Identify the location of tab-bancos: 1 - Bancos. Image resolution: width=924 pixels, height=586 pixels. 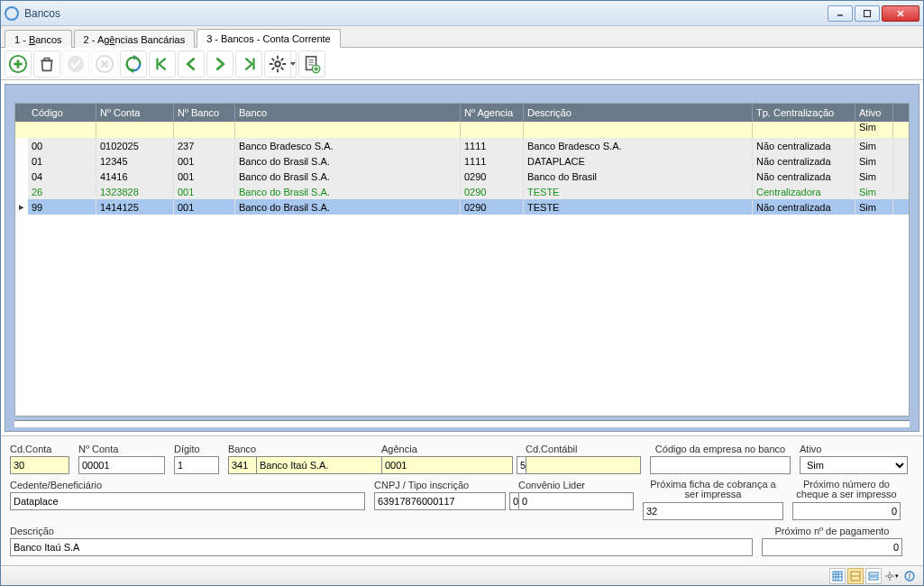
(38, 39).